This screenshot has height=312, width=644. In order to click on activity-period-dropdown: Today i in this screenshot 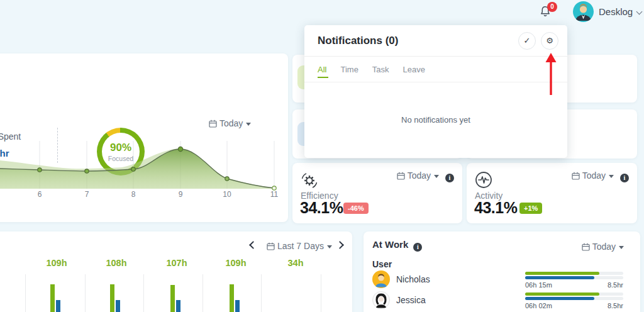, I will do `click(600, 176)`.